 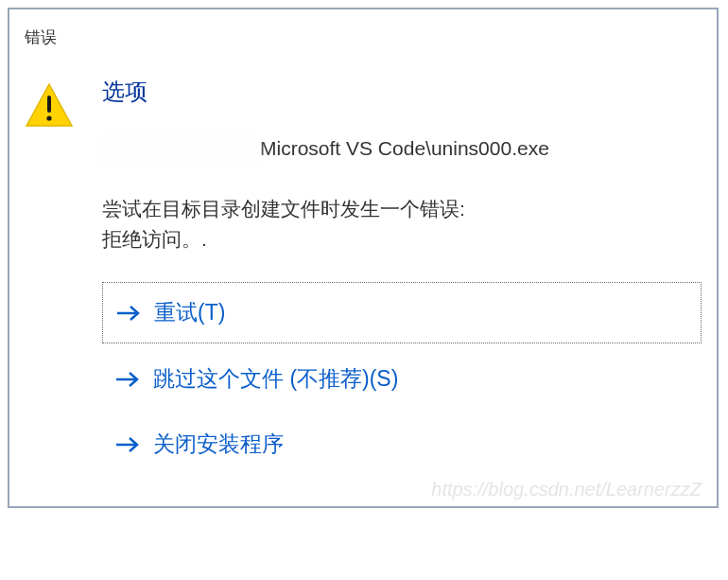 I want to click on file-path-text: Microsoft VS Code\unins000.exe, so click(x=405, y=149).